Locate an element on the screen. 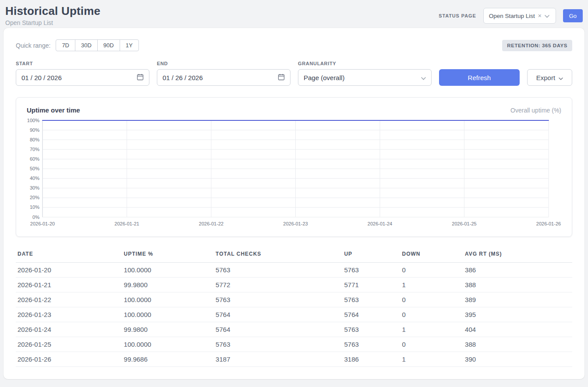  table-cell: 2026-01-22 is located at coordinates (69, 300).